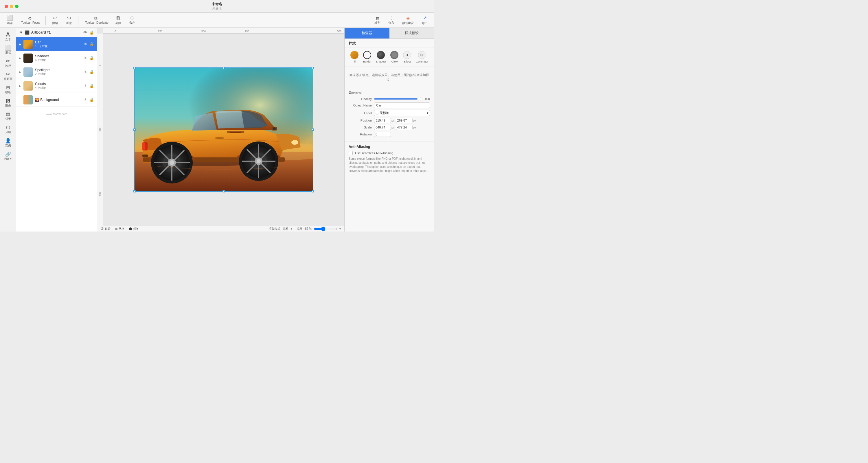 Image resolution: width=868 pixels, height=463 pixels. Describe the element at coordinates (402, 105) in the screenshot. I see `object-name-input` at that location.